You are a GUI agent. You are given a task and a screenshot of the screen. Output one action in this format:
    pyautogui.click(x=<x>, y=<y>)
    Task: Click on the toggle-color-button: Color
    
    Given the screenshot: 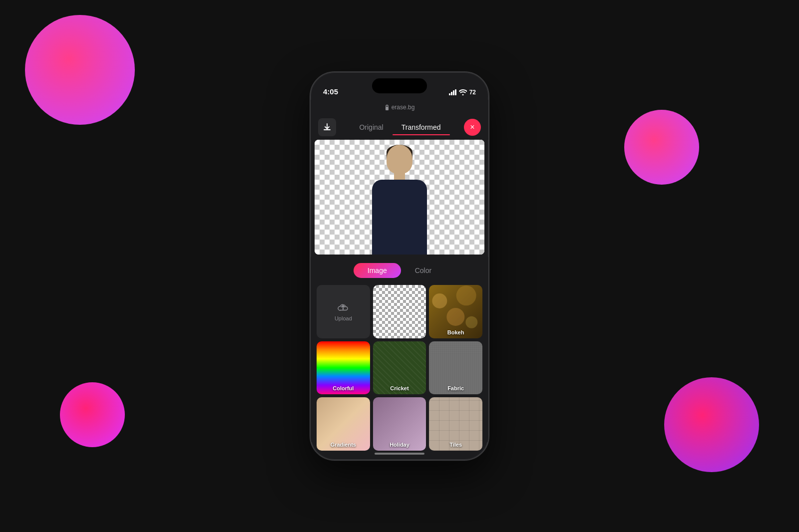 What is the action you would take?
    pyautogui.click(x=423, y=270)
    